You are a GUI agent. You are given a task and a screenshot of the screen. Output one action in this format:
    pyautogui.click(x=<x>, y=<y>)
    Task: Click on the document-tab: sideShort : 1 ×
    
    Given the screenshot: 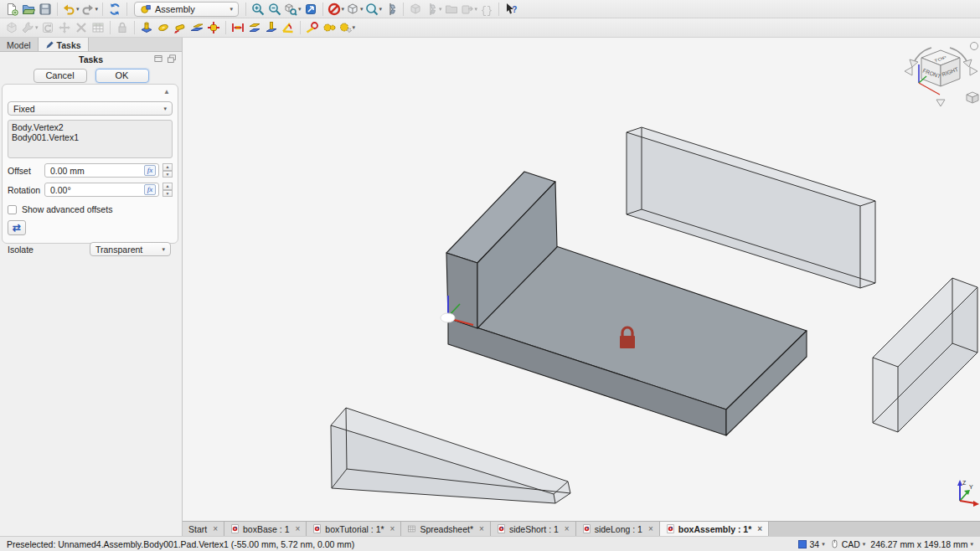 What is the action you would take?
    pyautogui.click(x=534, y=529)
    